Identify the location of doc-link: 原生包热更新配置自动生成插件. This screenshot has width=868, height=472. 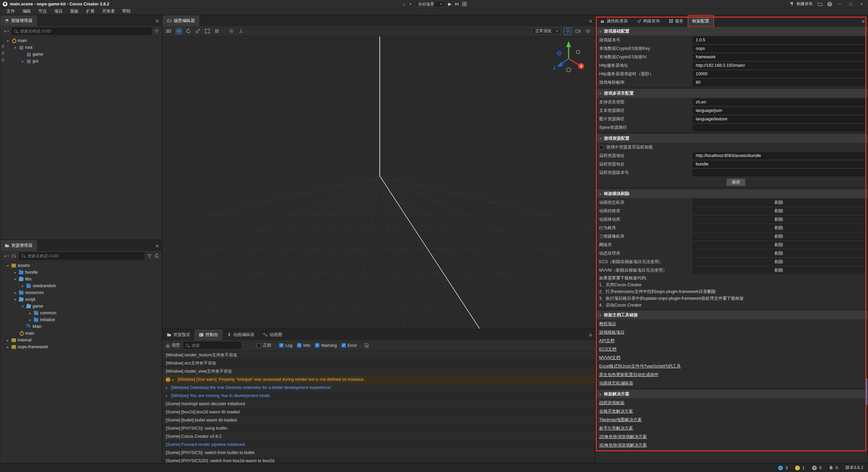
(629, 375).